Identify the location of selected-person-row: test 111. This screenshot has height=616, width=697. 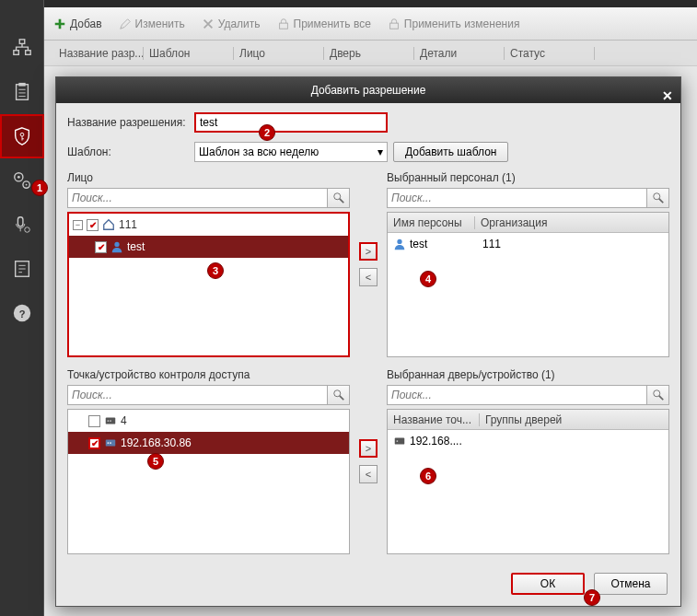
(529, 244).